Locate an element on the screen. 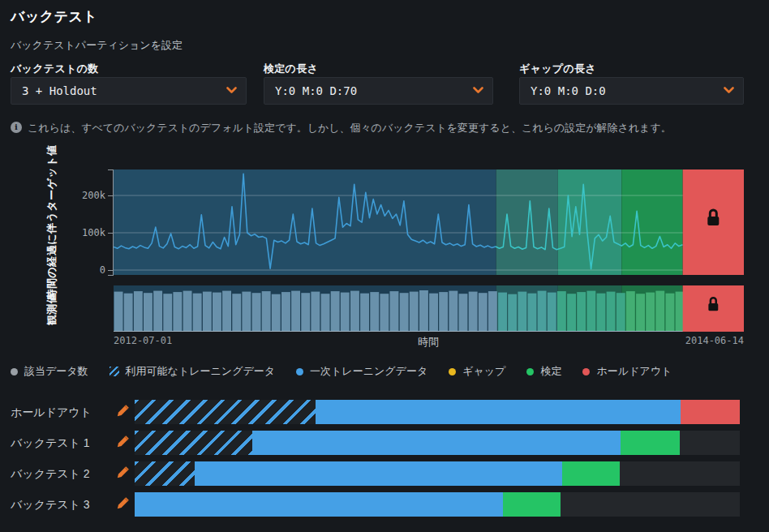  num-backtests-dropdown: 3 + Holdout is located at coordinates (128, 91).